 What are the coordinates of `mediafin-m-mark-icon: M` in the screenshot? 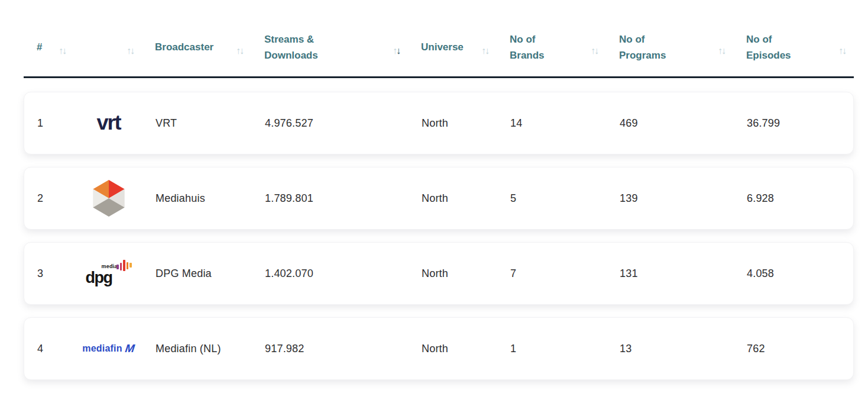 It's located at (130, 349).